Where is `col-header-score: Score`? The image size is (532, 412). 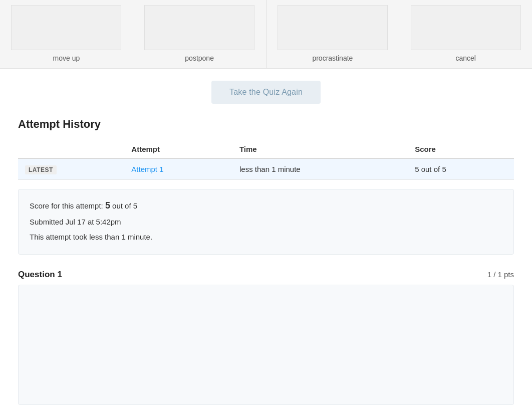
col-header-score: Score is located at coordinates (461, 149).